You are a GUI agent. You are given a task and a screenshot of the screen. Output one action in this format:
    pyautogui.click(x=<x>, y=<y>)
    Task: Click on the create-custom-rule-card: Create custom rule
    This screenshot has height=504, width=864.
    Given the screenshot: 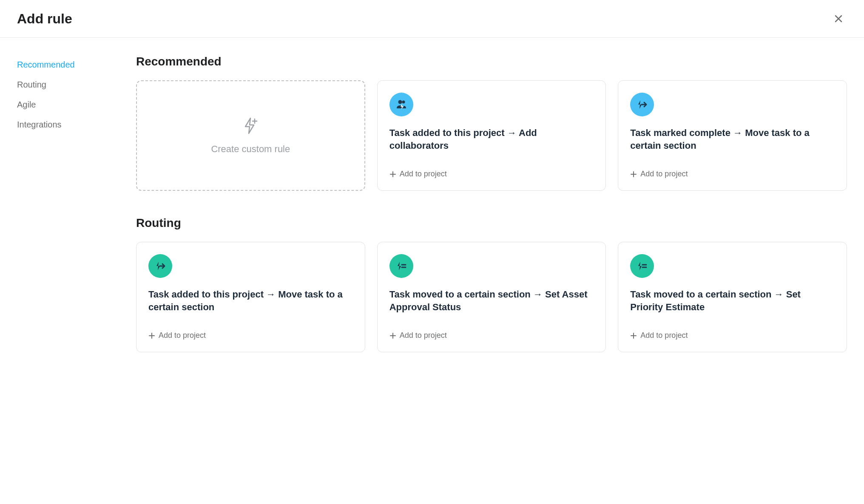 What is the action you would take?
    pyautogui.click(x=251, y=136)
    